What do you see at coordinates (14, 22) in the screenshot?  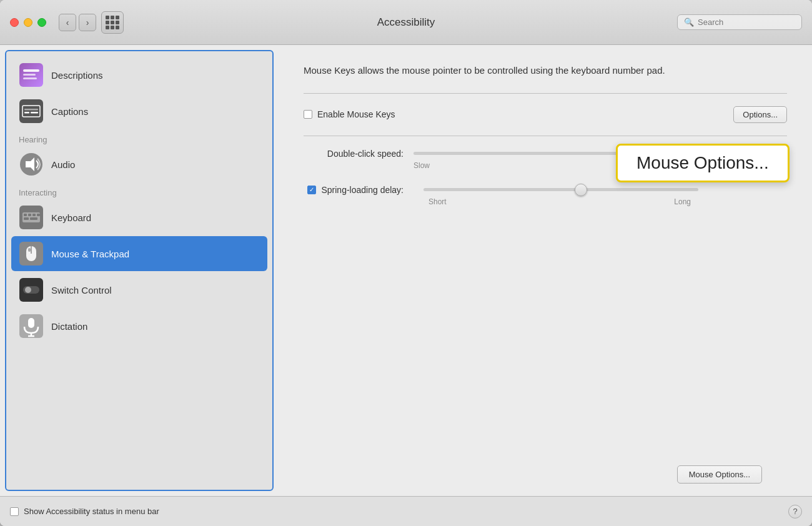 I see `close-button` at bounding box center [14, 22].